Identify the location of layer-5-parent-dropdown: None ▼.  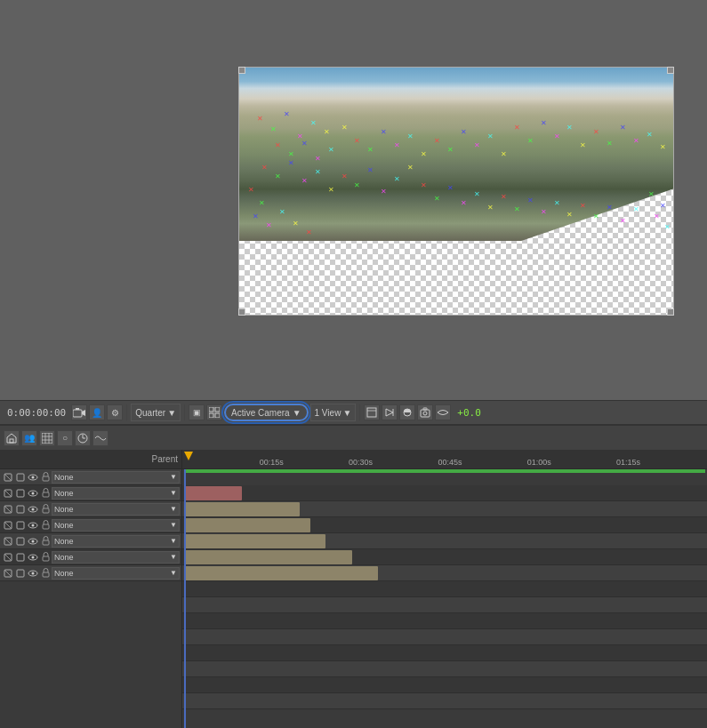
(116, 541).